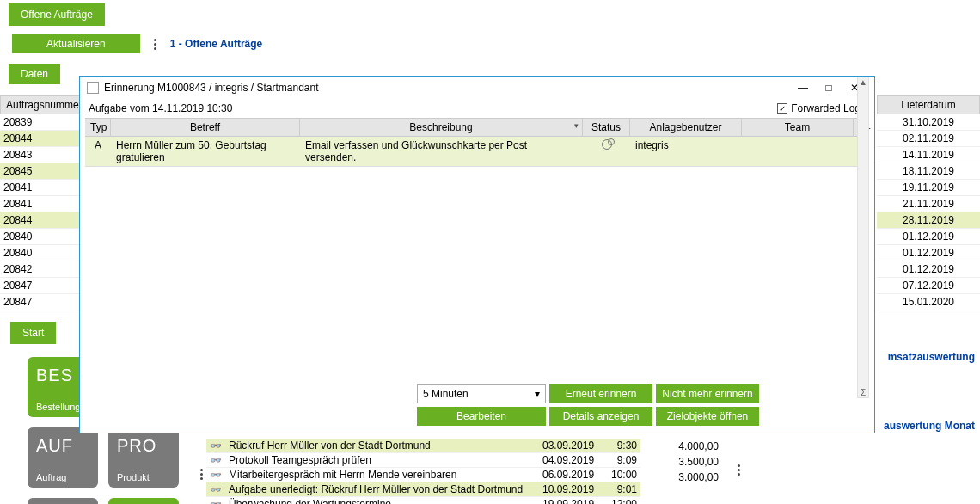 The height and width of the screenshot is (504, 980). What do you see at coordinates (442, 127) in the screenshot?
I see `col-header-beschreibung: Beschreibung▾` at bounding box center [442, 127].